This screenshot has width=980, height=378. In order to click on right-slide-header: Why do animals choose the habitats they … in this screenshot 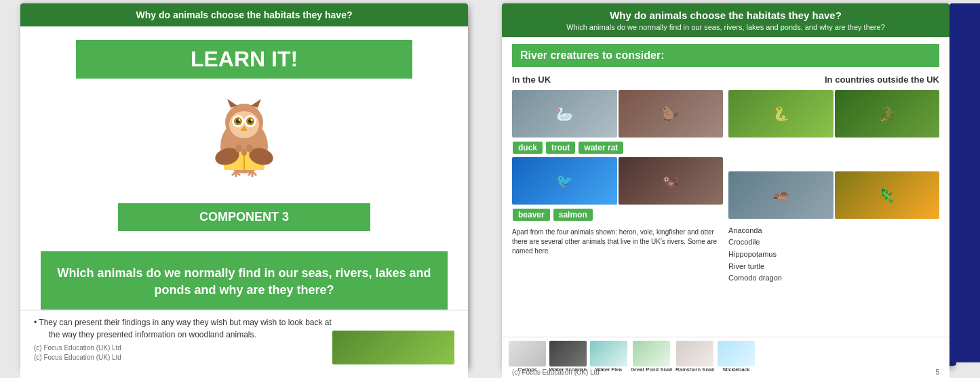, I will do `click(726, 20)`.